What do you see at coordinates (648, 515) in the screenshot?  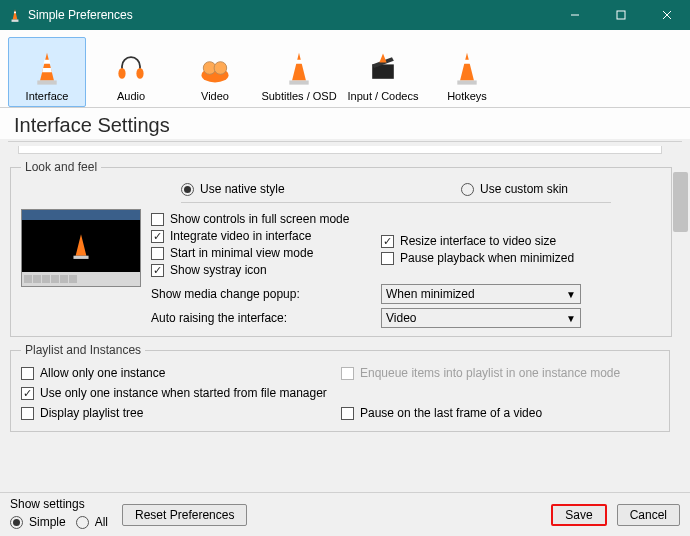 I see `cancel-button: Cancel` at bounding box center [648, 515].